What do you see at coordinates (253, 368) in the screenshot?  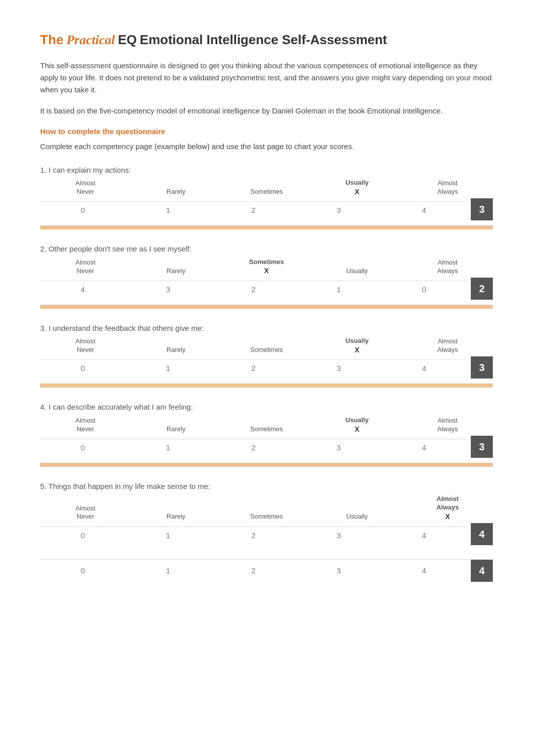 I see `number-row-3: 01234` at bounding box center [253, 368].